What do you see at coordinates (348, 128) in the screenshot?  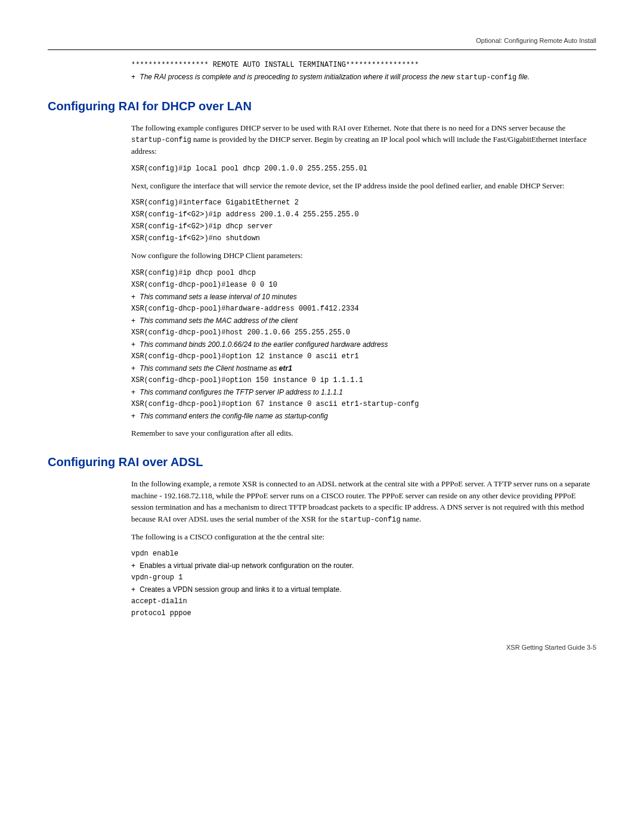 I see `s1-p1a: The following example configures DHCP se…` at bounding box center [348, 128].